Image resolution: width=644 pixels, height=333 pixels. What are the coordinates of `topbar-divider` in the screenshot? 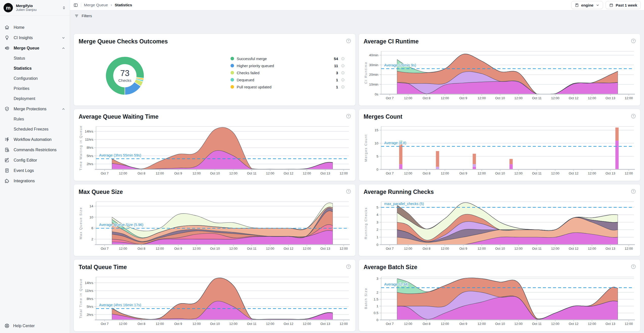 It's located at (81, 5).